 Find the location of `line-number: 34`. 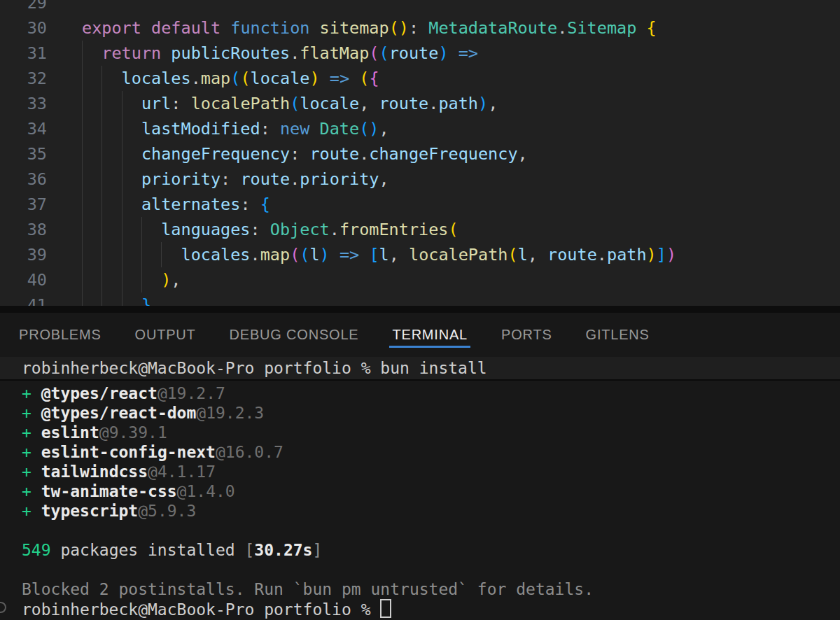

line-number: 34 is located at coordinates (24, 129).